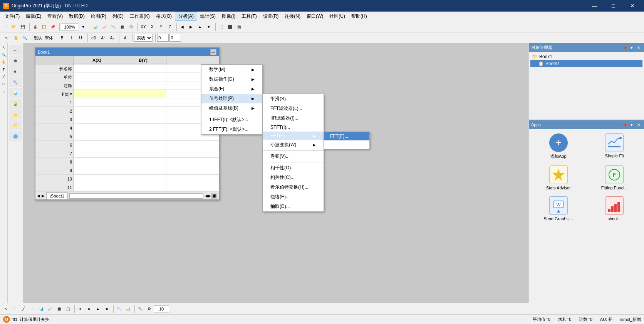 Image resolution: width=644 pixels, height=324 pixels. I want to click on menu-fitting: 拟合(F) ▶, so click(232, 89).